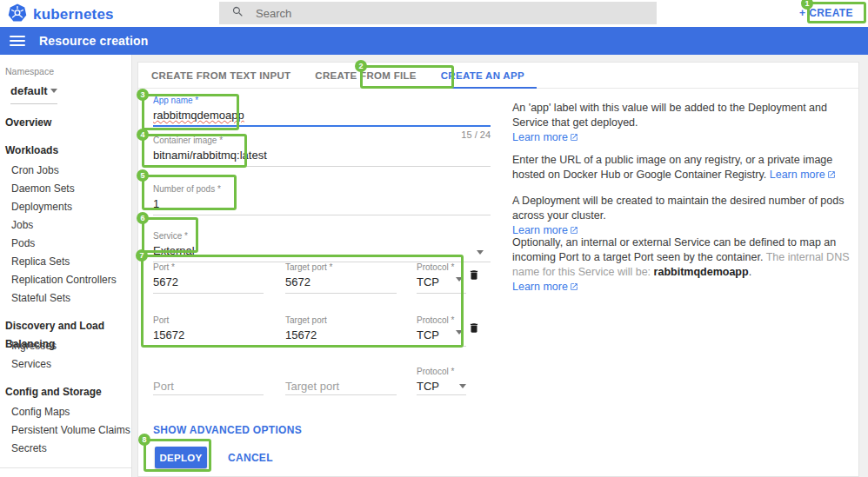  What do you see at coordinates (66, 243) in the screenshot?
I see `sidebar-item-pods: Pods` at bounding box center [66, 243].